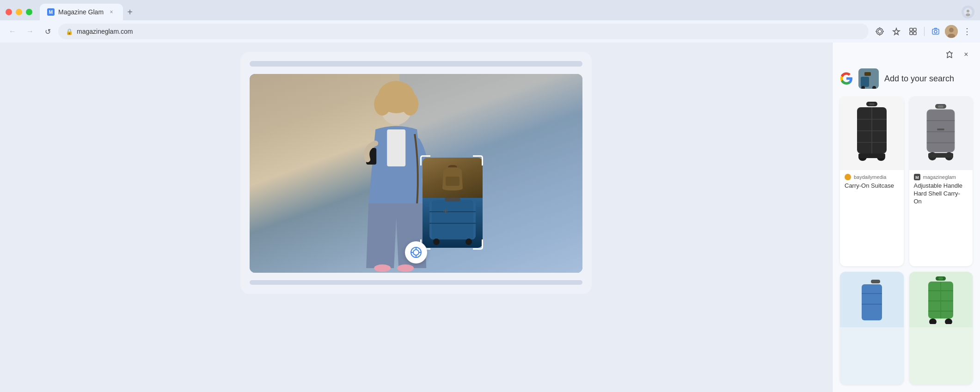 The height and width of the screenshot is (392, 980). What do you see at coordinates (869, 79) in the screenshot?
I see `thumbnail-svg` at bounding box center [869, 79].